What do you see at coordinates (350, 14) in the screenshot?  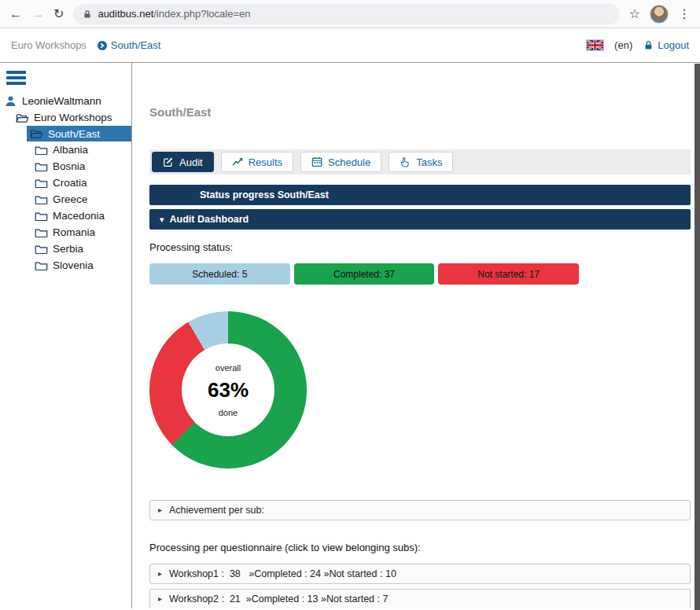 I see `browser-toolbar: ← → ↻ auditbus.net/index.php?locale=en ☆…` at bounding box center [350, 14].